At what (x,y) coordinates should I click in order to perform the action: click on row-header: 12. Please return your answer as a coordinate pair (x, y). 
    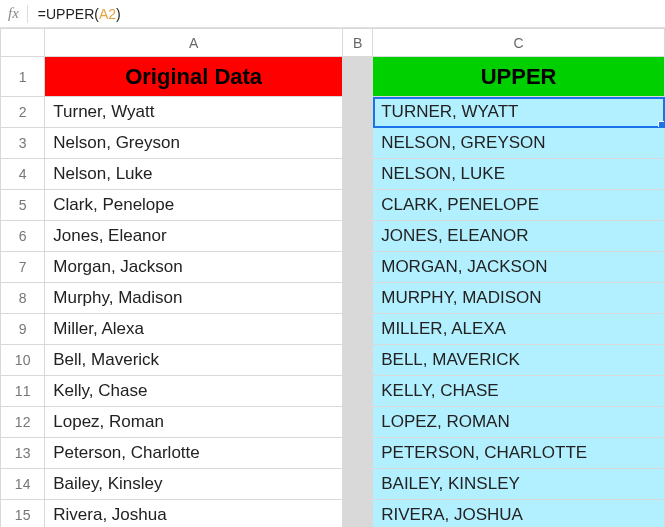
    Looking at the image, I should click on (23, 422).